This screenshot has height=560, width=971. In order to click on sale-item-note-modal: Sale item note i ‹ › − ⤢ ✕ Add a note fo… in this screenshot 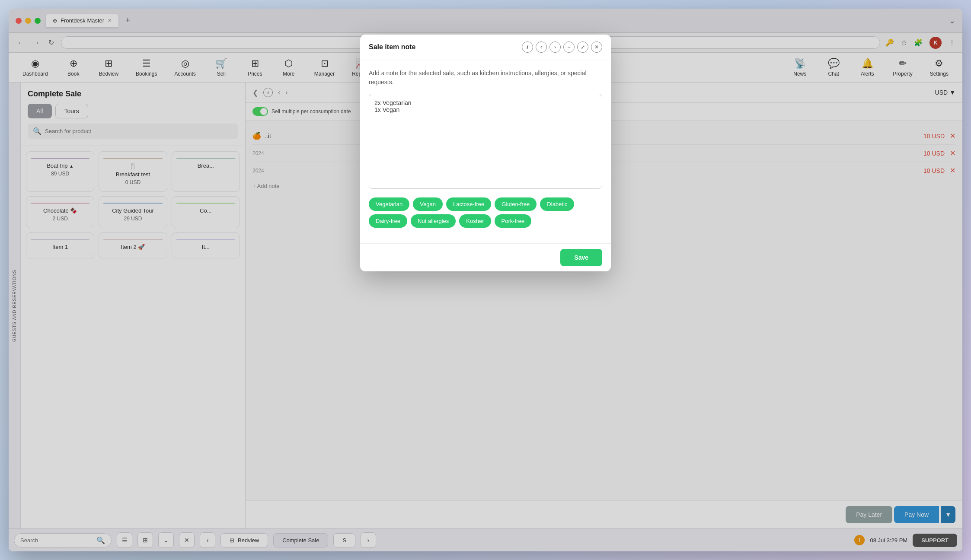, I will do `click(486, 153)`.